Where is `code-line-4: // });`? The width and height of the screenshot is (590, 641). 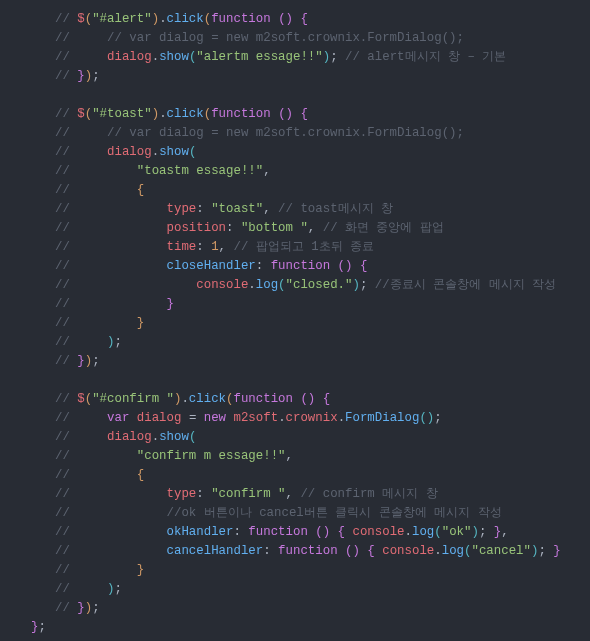
code-line-4: // }); is located at coordinates (322, 76).